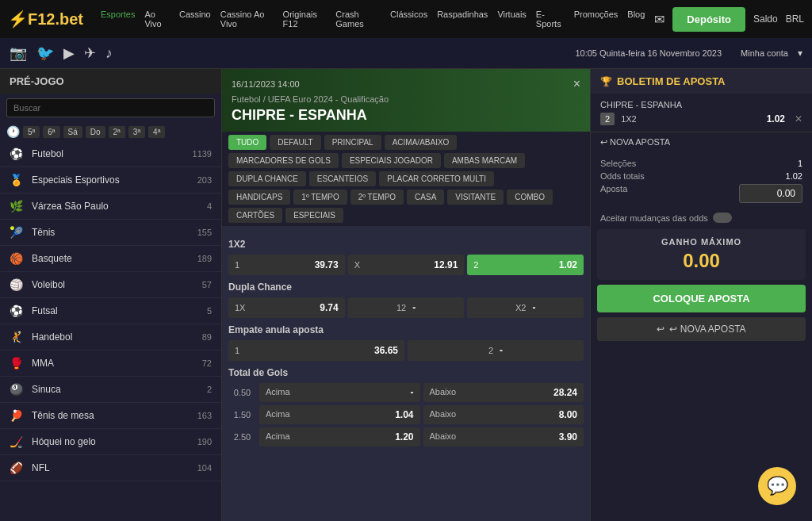 This screenshot has height=521, width=812. What do you see at coordinates (701, 298) in the screenshot?
I see `coloque-aposta-button: COLOQUE APOSTA` at bounding box center [701, 298].